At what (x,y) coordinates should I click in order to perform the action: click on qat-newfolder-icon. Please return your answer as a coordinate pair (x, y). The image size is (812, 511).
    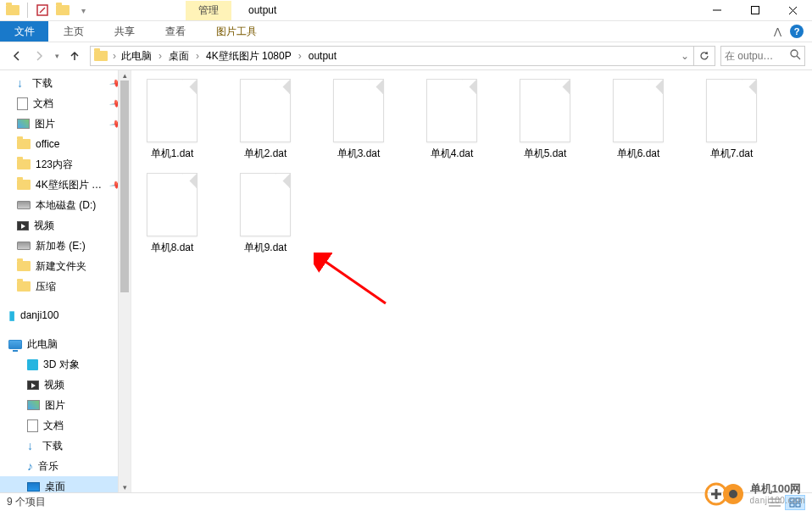
    Looking at the image, I should click on (63, 10).